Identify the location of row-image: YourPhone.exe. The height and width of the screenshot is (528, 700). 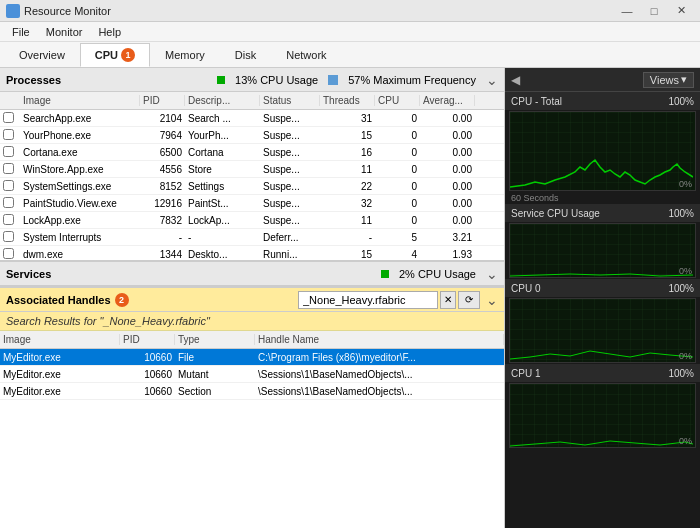
(80, 136).